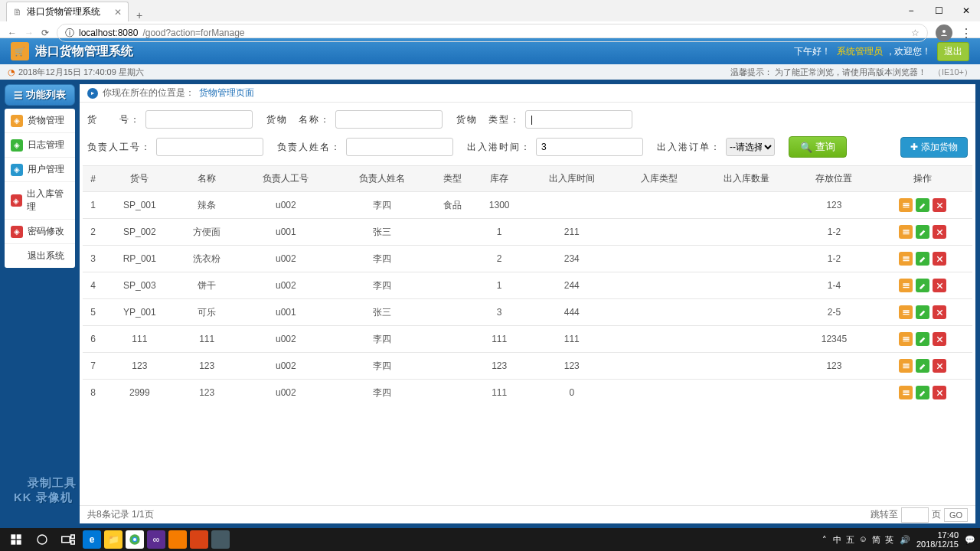  Describe the element at coordinates (17, 121) in the screenshot. I see `sidebar-item-icon: ◈` at that location.